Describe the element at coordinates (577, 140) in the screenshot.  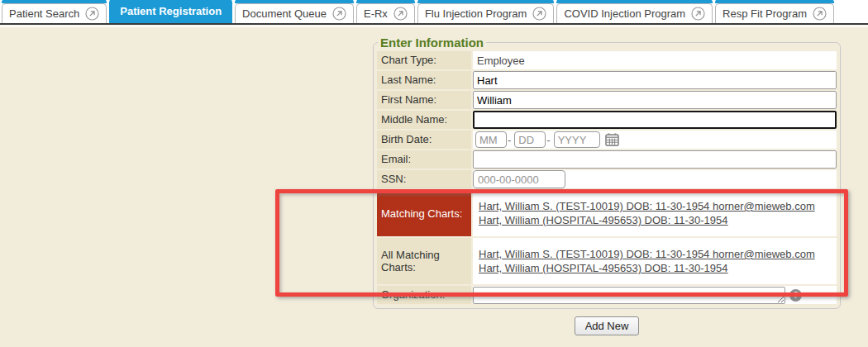
I see `birth-year-input` at that location.